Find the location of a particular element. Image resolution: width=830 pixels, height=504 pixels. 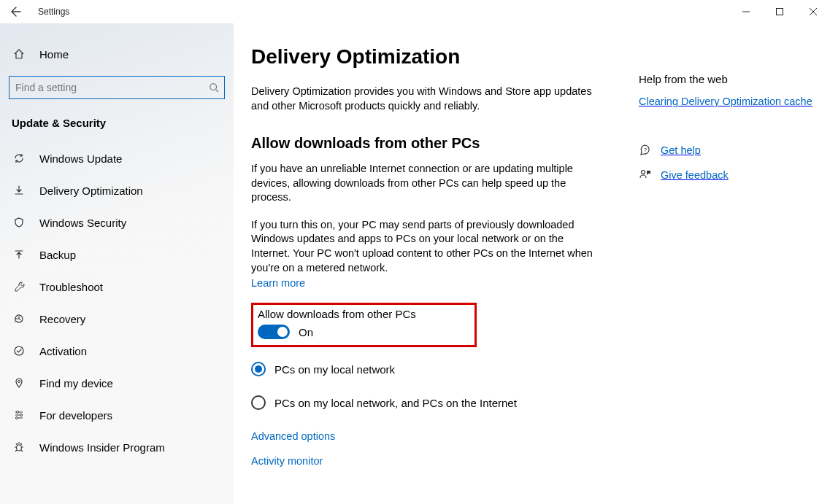

location-icon is located at coordinates (19, 383).